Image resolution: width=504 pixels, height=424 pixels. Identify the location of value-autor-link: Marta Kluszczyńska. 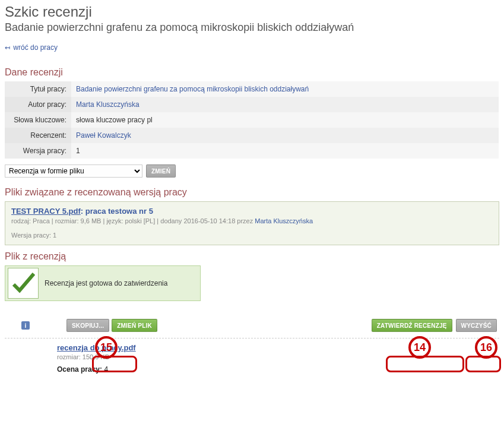
(108, 105).